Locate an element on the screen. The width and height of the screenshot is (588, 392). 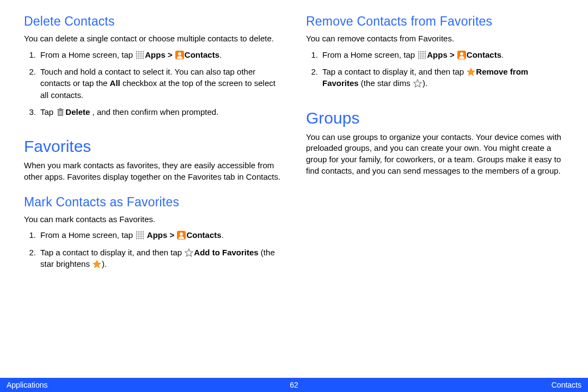
delete-label: Delete is located at coordinates (78, 112).